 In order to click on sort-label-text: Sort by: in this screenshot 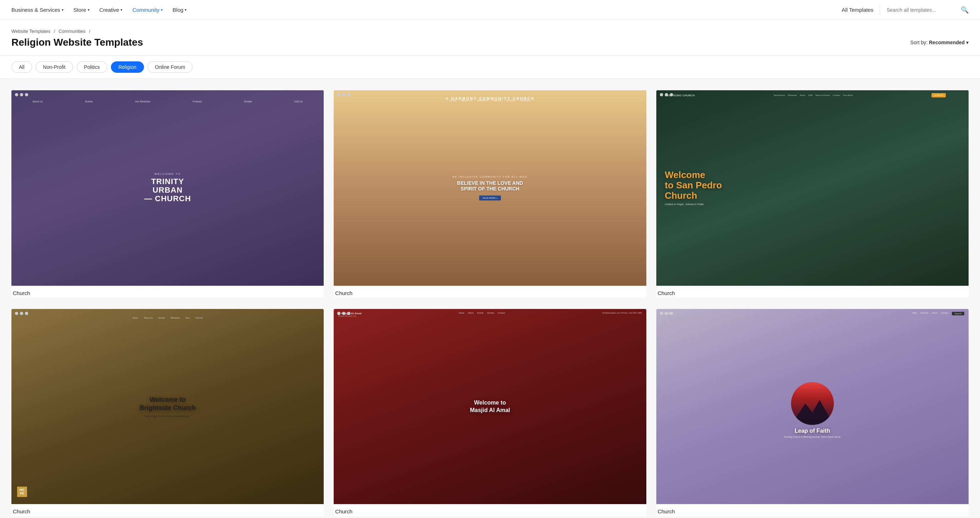, I will do `click(919, 43)`.